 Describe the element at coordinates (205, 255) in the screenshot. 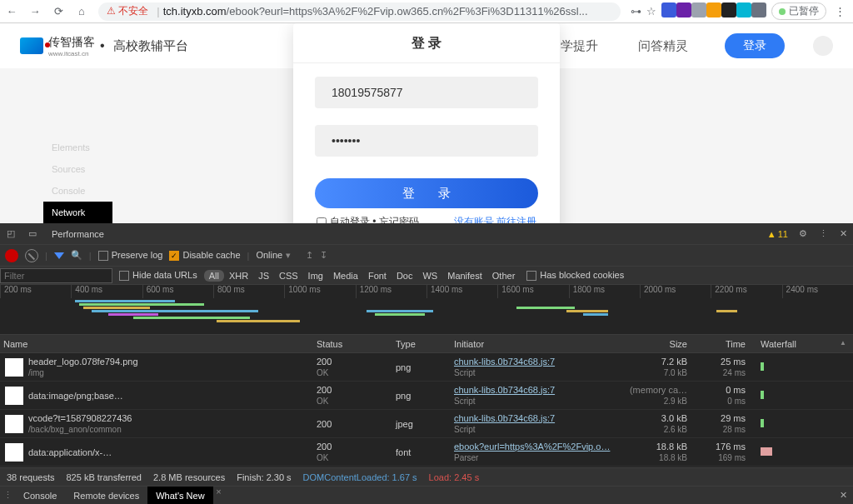

I see `disable-cache-checkbox: Disable cache` at that location.